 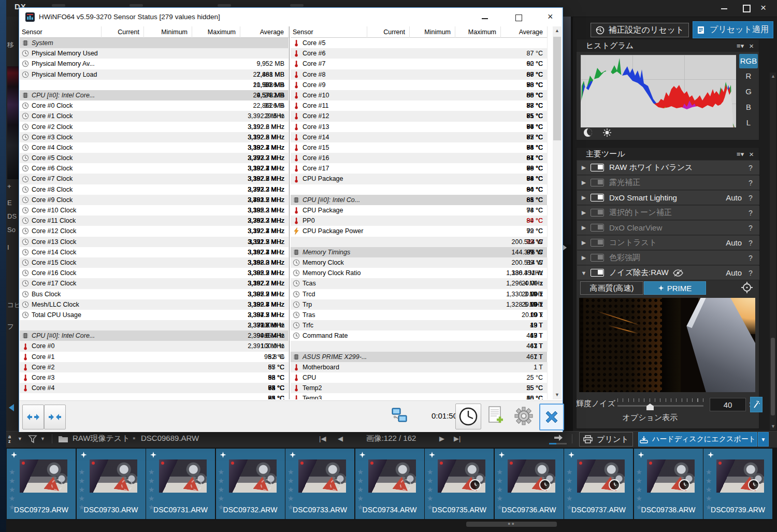 What do you see at coordinates (419, 294) in the screenshot?
I see `sensor-row: Trcd19 T19 T19 T` at bounding box center [419, 294].